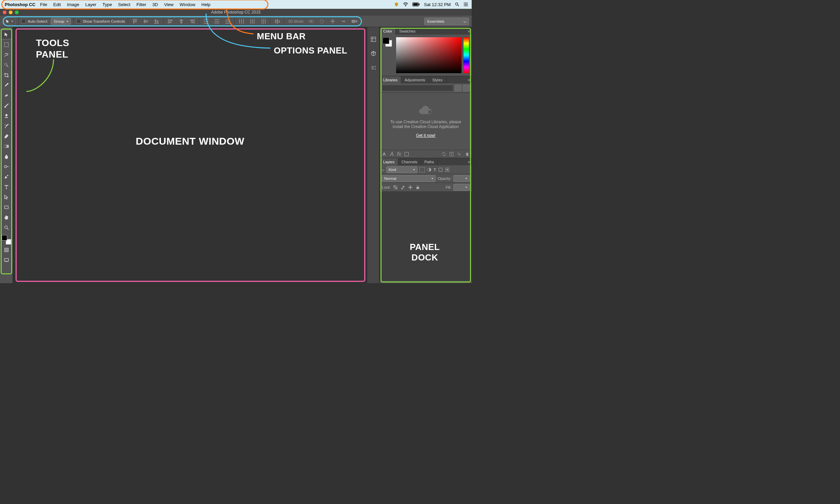  I want to click on 3d-orbit-icon, so click(311, 21).